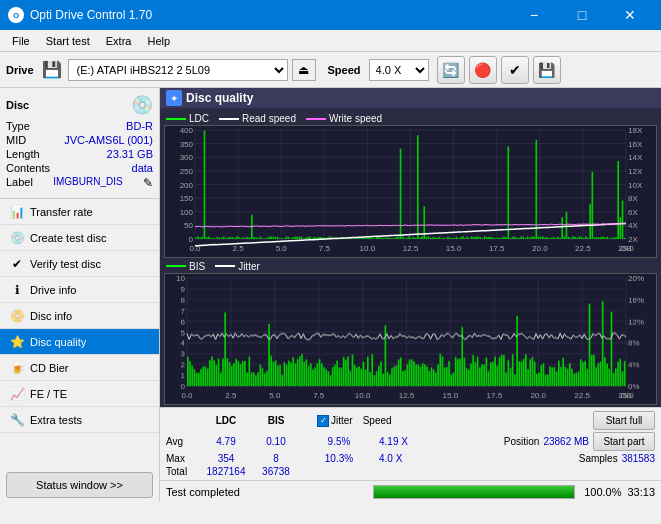  Describe the element at coordinates (21, 41) in the screenshot. I see `menu-file: File` at that location.